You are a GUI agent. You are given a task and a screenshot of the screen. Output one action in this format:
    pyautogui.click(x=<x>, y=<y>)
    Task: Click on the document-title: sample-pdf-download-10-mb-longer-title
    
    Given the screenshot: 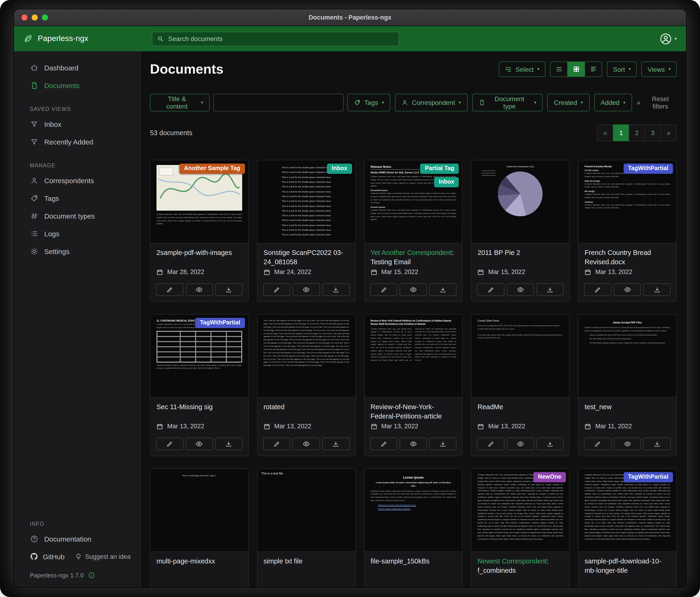 What is the action you would take?
    pyautogui.click(x=627, y=566)
    